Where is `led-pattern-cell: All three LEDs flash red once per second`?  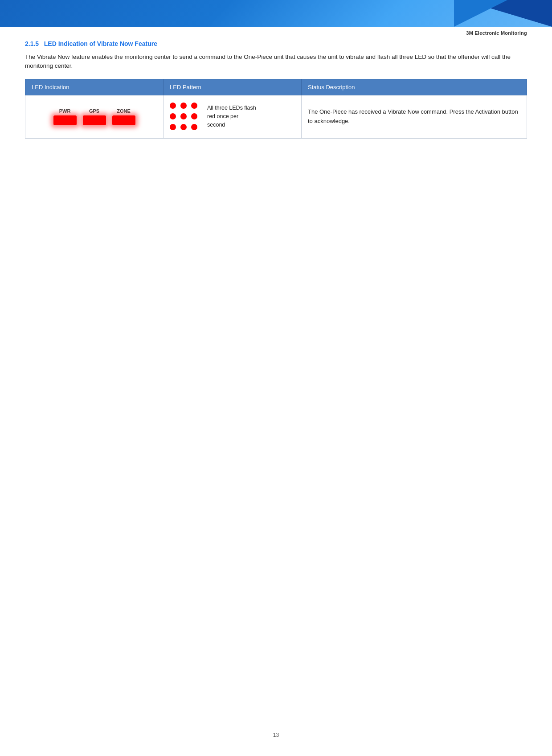
led-pattern-cell: All three LEDs flash red once per second is located at coordinates (233, 117).